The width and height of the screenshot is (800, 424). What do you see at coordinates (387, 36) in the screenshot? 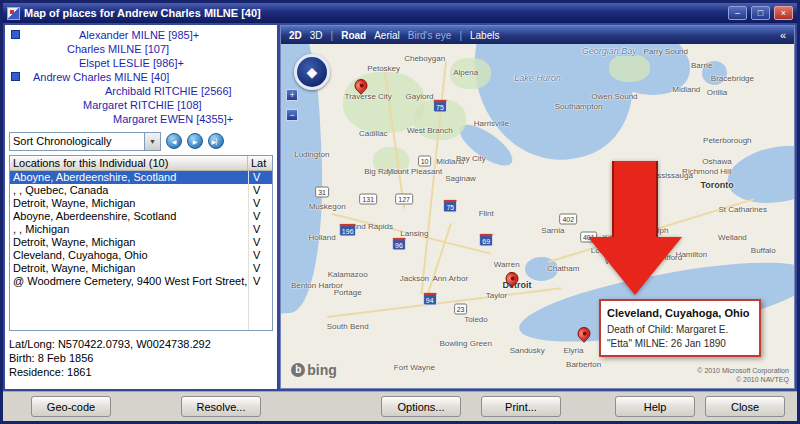
I see `map-style-aerial: Aerial` at bounding box center [387, 36].